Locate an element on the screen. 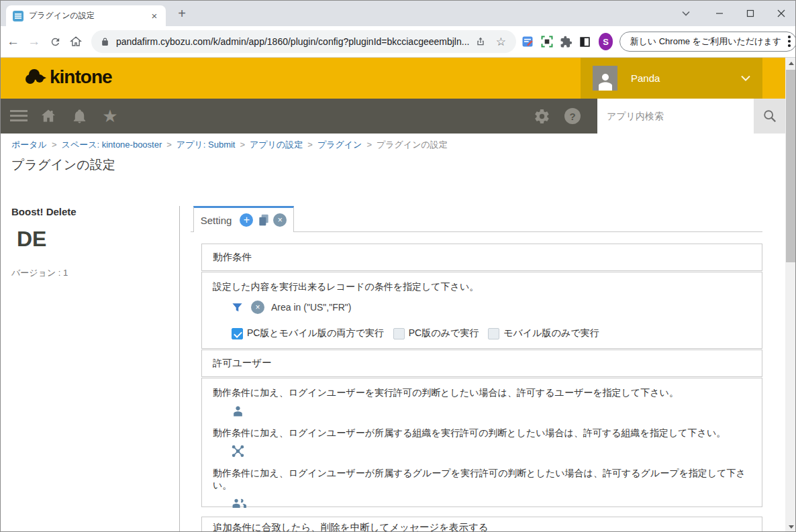  checkbox-both-pc-mobile-box is located at coordinates (238, 334).